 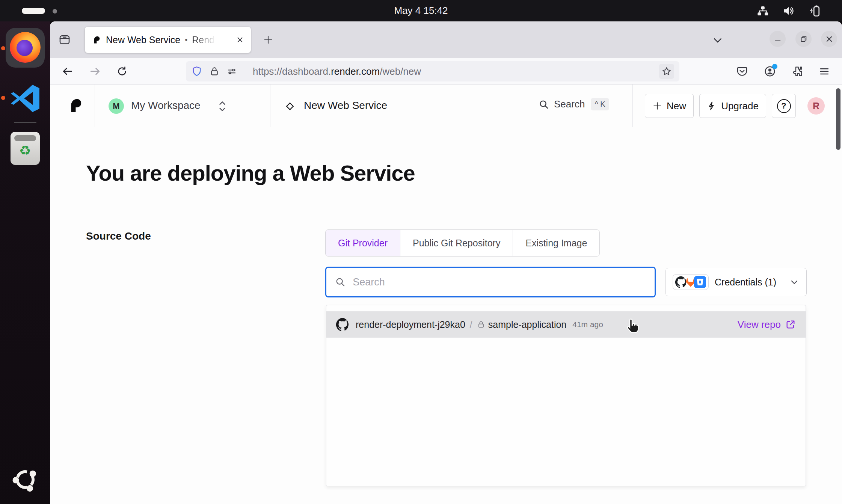 I want to click on tracking-shield-icon, so click(x=197, y=71).